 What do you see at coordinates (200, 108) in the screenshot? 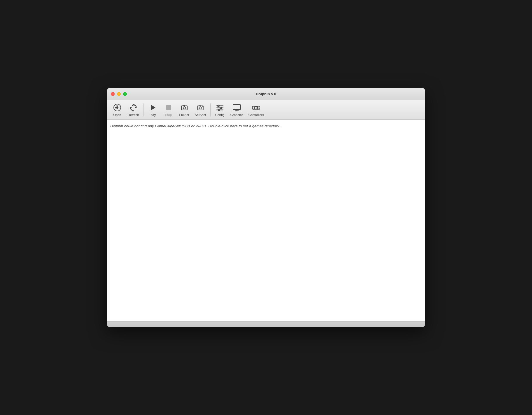
I see `scrshot-icon` at bounding box center [200, 108].